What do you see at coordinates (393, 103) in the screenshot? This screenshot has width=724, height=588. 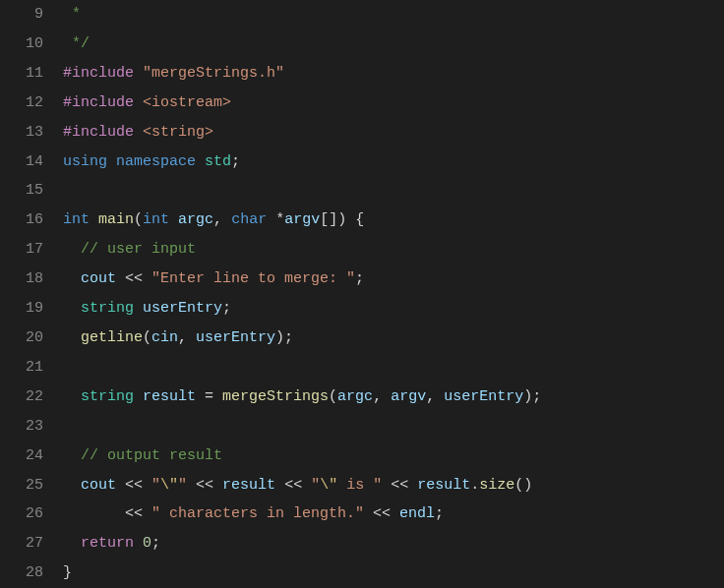 I see `code-line: #include <iostream>` at bounding box center [393, 103].